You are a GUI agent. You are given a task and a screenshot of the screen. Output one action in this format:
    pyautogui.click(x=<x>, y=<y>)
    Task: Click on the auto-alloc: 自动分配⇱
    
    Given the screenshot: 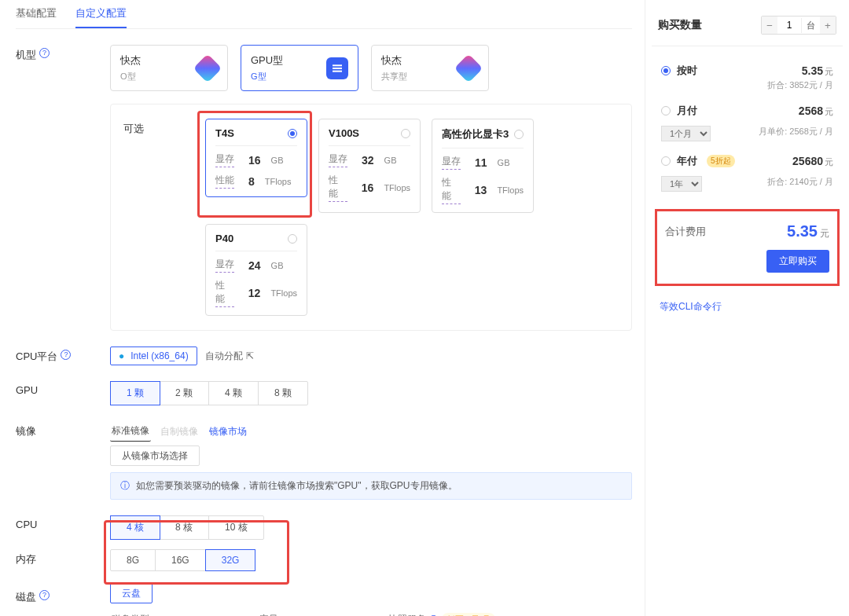 What is the action you would take?
    pyautogui.click(x=230, y=357)
    